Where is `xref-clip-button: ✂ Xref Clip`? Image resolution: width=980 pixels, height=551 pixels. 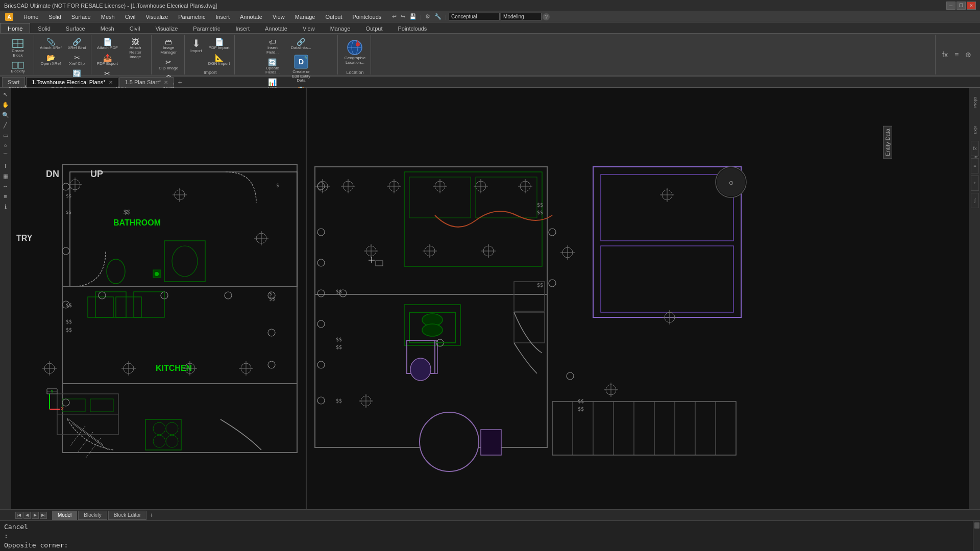 xref-clip-button: ✂ Xref Clip is located at coordinates (77, 60).